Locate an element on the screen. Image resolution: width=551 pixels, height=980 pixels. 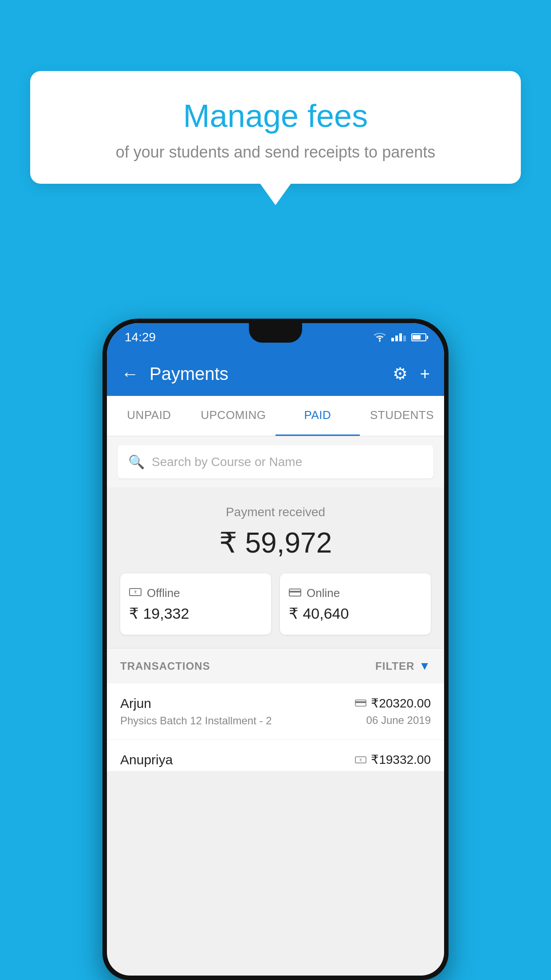
filter-button: FILTER ▼ is located at coordinates (403, 666).